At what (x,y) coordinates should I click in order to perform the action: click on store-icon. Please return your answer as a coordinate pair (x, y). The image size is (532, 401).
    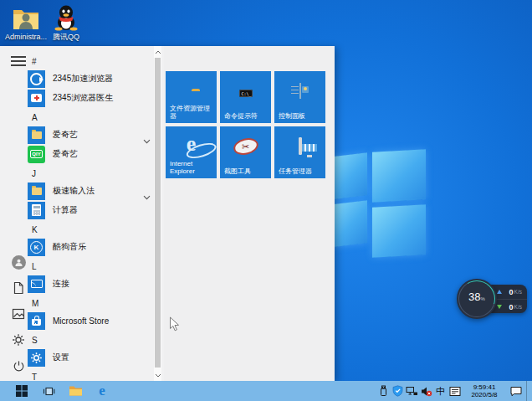
    Looking at the image, I should click on (37, 321).